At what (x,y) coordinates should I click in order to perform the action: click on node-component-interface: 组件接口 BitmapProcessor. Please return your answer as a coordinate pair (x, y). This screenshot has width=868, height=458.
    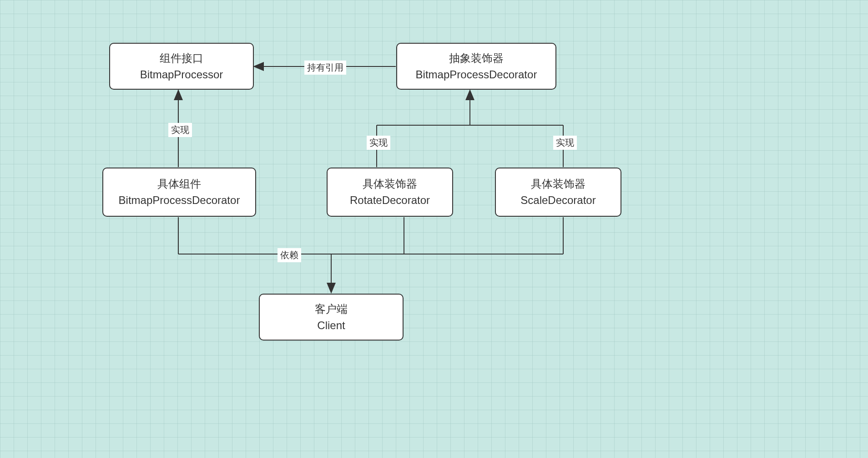
    Looking at the image, I should click on (182, 66).